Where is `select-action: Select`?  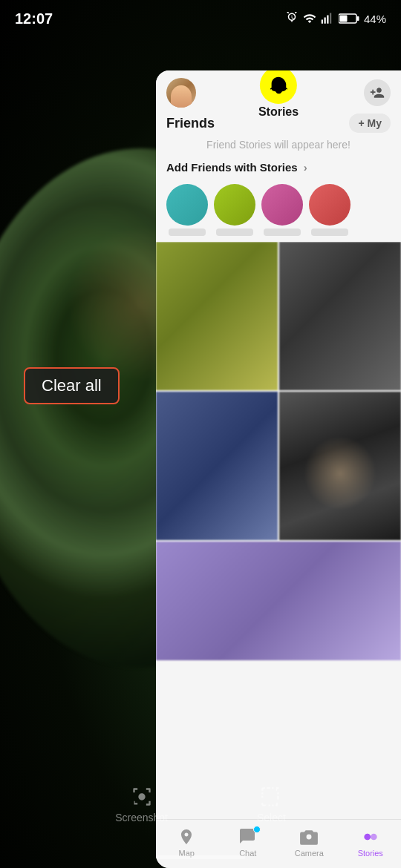 select-action: Select is located at coordinates (272, 805).